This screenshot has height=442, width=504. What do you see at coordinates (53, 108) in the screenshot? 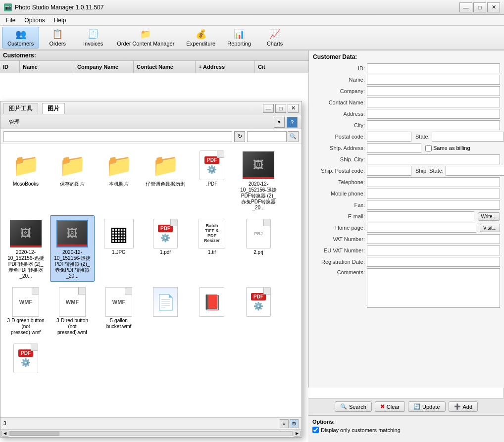
I see `fe-tab-photos: 图片` at bounding box center [53, 108].